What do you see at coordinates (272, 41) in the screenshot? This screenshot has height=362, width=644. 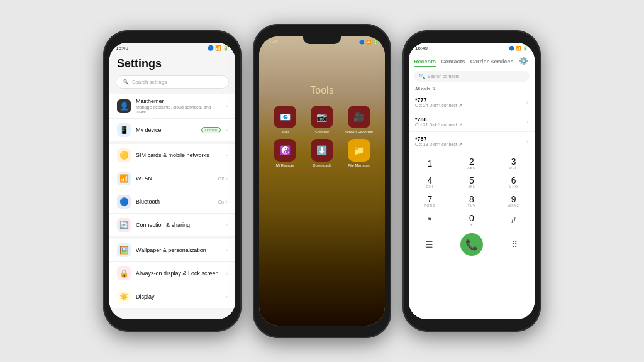 I see `time-2: 16:49` at bounding box center [272, 41].